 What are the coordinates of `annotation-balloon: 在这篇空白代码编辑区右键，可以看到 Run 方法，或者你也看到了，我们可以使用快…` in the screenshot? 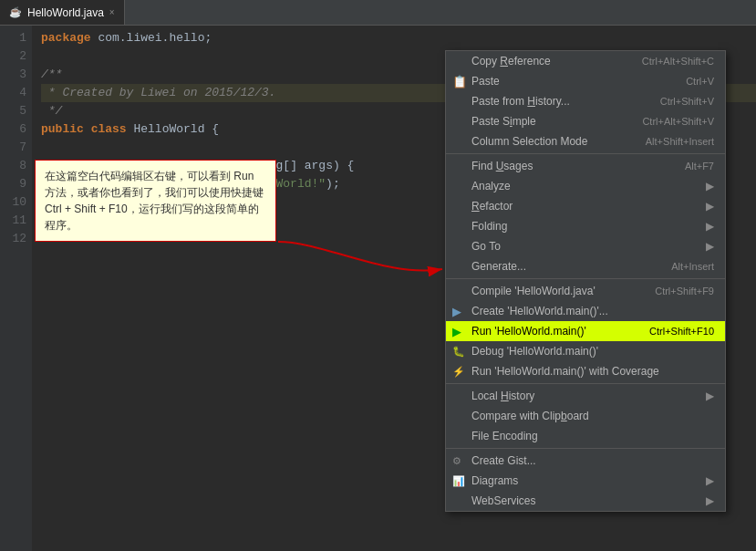 It's located at (155, 201).